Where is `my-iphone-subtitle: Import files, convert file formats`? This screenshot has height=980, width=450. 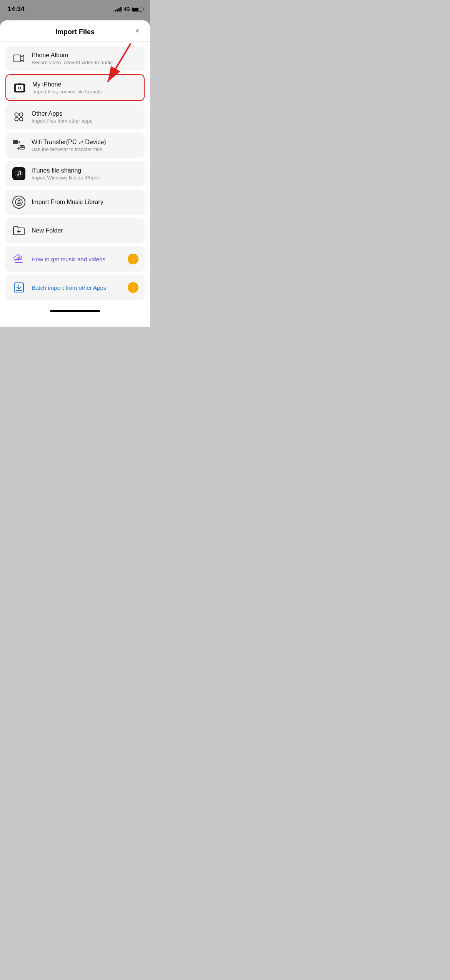 my-iphone-subtitle: Import files, convert file formats is located at coordinates (85, 91).